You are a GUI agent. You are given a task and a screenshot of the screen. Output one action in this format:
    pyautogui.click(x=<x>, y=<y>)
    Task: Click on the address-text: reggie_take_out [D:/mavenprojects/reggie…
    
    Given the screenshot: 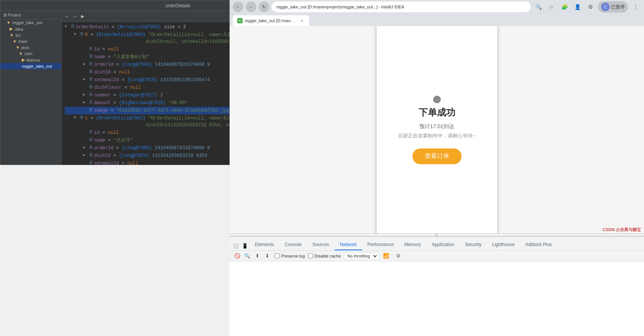 What is the action you would take?
    pyautogui.click(x=340, y=7)
    